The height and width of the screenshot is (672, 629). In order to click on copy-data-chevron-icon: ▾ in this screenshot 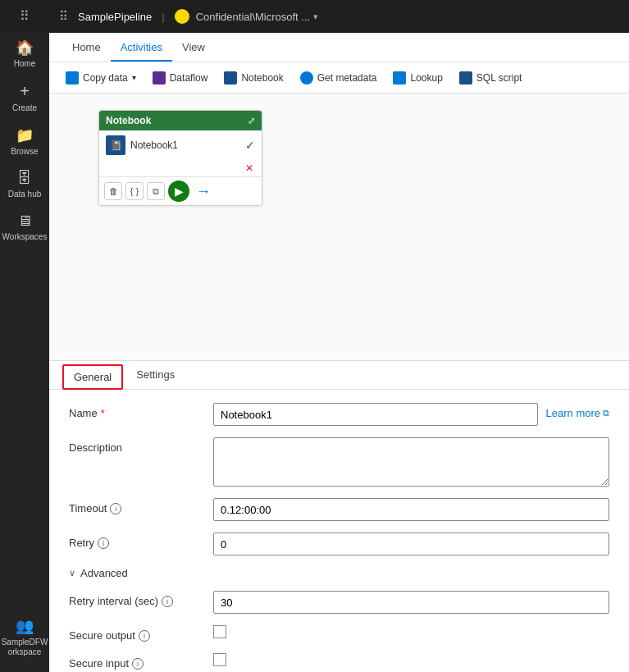, I will do `click(134, 77)`.